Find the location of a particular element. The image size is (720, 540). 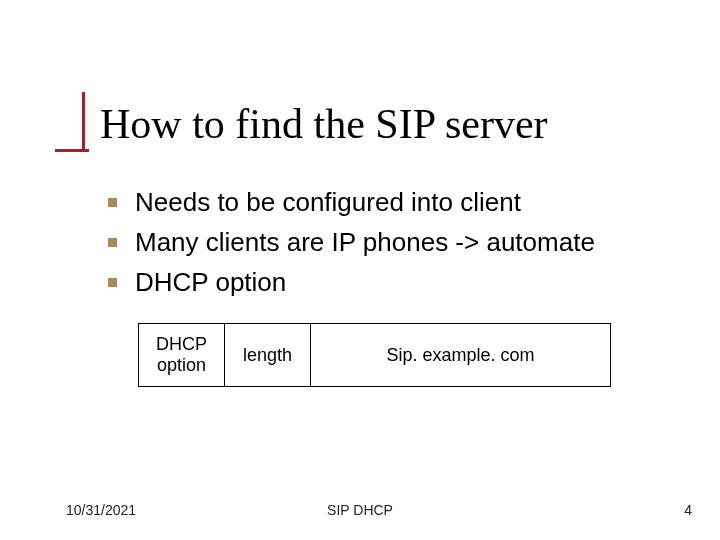

bullet-item: Needs to be configured into client is located at coordinates (398, 203).